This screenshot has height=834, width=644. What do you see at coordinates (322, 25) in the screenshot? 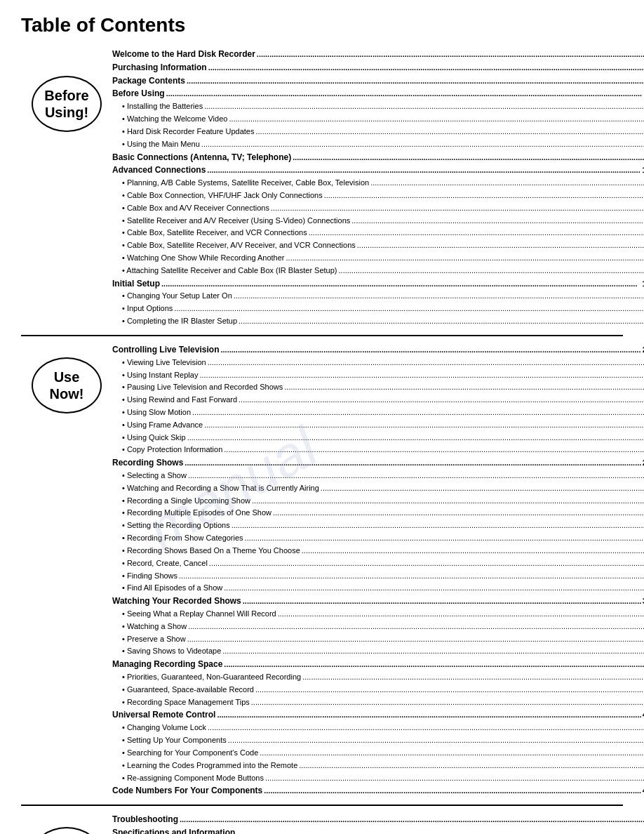
I see `page-title: Table of Contents` at bounding box center [322, 25].